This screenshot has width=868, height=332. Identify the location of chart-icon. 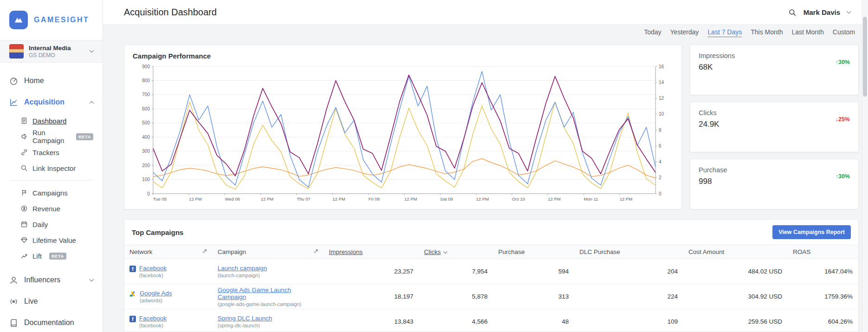
(14, 102).